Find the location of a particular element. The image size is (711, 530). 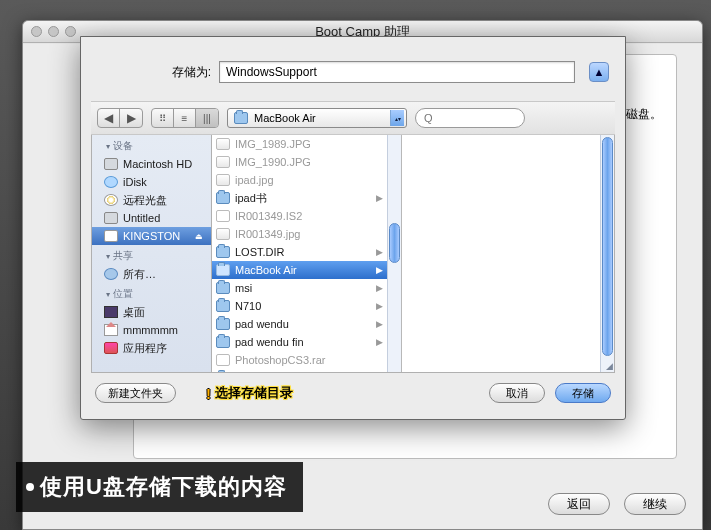

view-icon-button: ⠿ is located at coordinates (163, 118).